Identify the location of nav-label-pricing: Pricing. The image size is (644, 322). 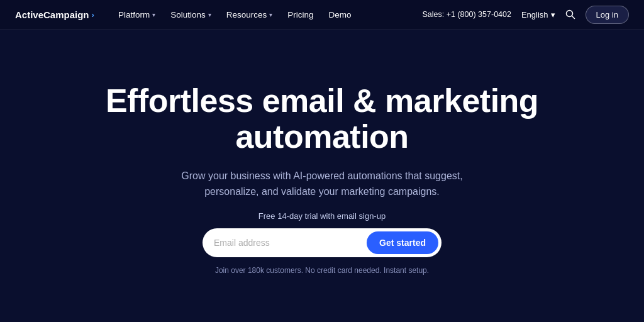
(301, 15).